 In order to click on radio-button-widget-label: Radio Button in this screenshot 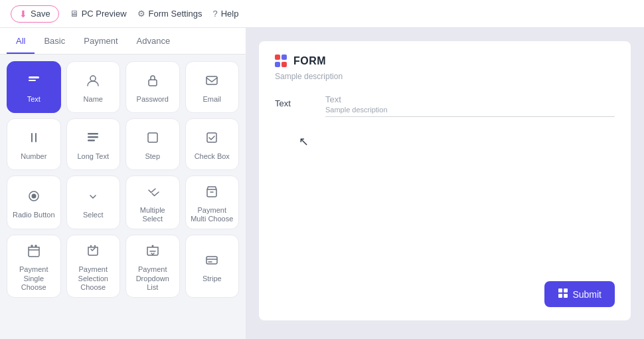, I will do `click(34, 215)`.